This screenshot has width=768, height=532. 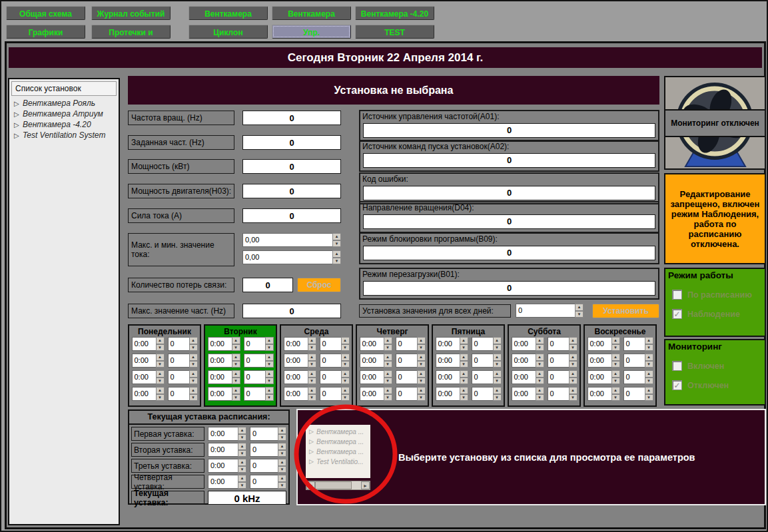 I want to click on toolbar-button: Упр. расписанием, so click(x=312, y=32).